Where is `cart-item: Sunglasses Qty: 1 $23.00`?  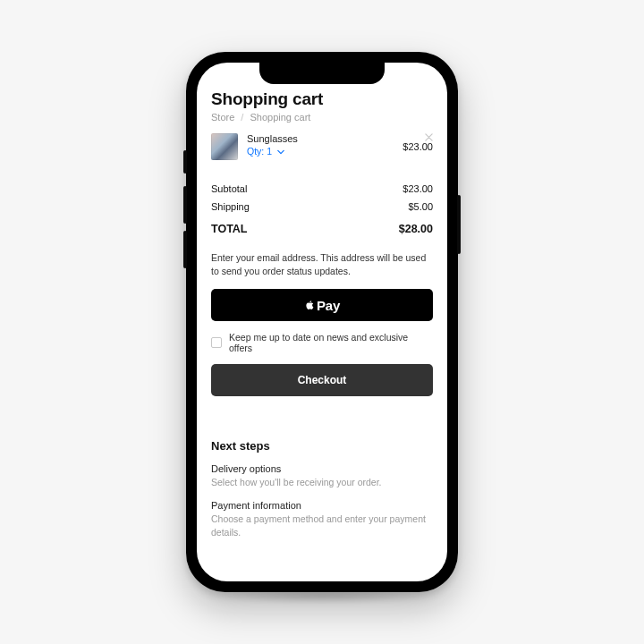
cart-item: Sunglasses Qty: 1 $23.00 is located at coordinates (322, 147).